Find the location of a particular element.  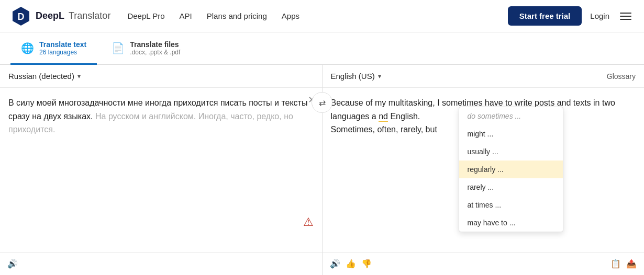

source-lang-chevron-icon: ▾ is located at coordinates (79, 76).